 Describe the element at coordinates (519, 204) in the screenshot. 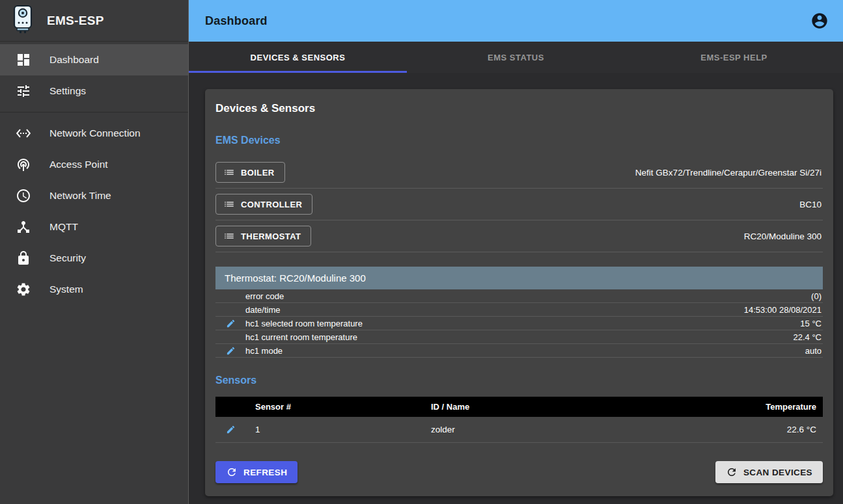

I see `device-row-controller: CONTROLLER BC10` at that location.